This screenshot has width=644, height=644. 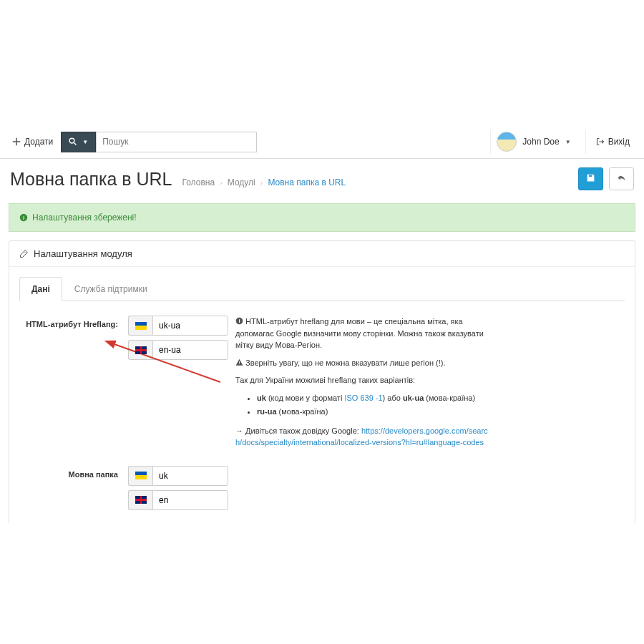 What do you see at coordinates (24, 254) in the screenshot?
I see `pencil-icon` at bounding box center [24, 254].